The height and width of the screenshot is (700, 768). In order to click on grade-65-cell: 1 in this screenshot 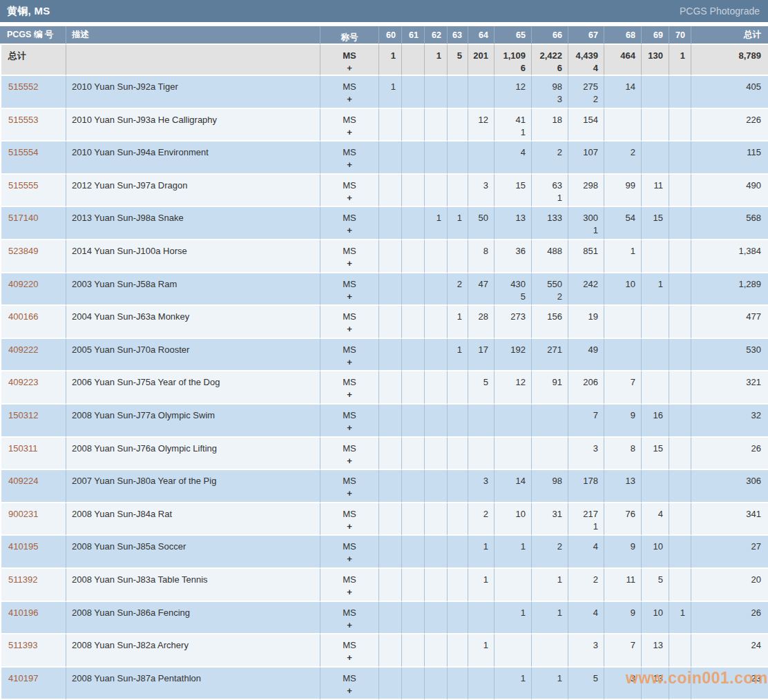, I will do `click(512, 619)`.